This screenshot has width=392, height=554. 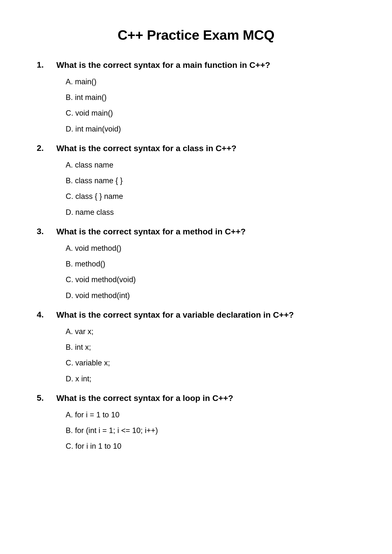 I want to click on option-item: C. void method(void), so click(x=210, y=280).